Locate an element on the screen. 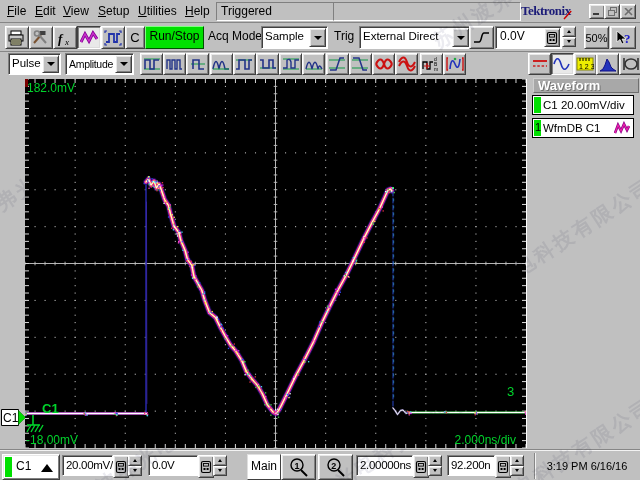  channel-select-button: C1 is located at coordinates (31, 467).